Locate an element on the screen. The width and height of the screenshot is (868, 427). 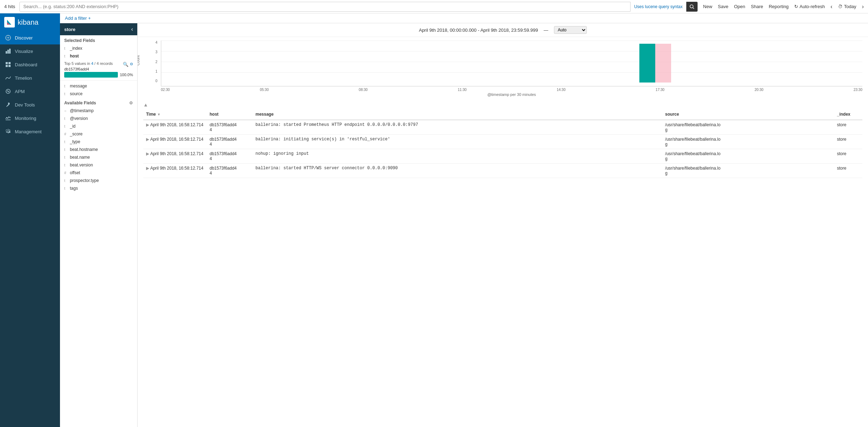
cell-source-4: /usr/share/filebeat/ballerina.log is located at coordinates (748, 171).